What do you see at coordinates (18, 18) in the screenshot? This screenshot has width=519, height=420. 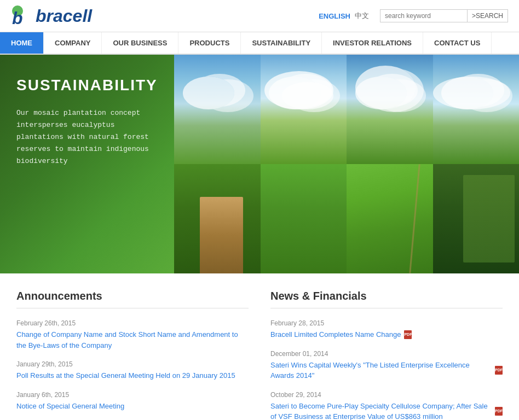 I see `svg-text: b` at bounding box center [18, 18].